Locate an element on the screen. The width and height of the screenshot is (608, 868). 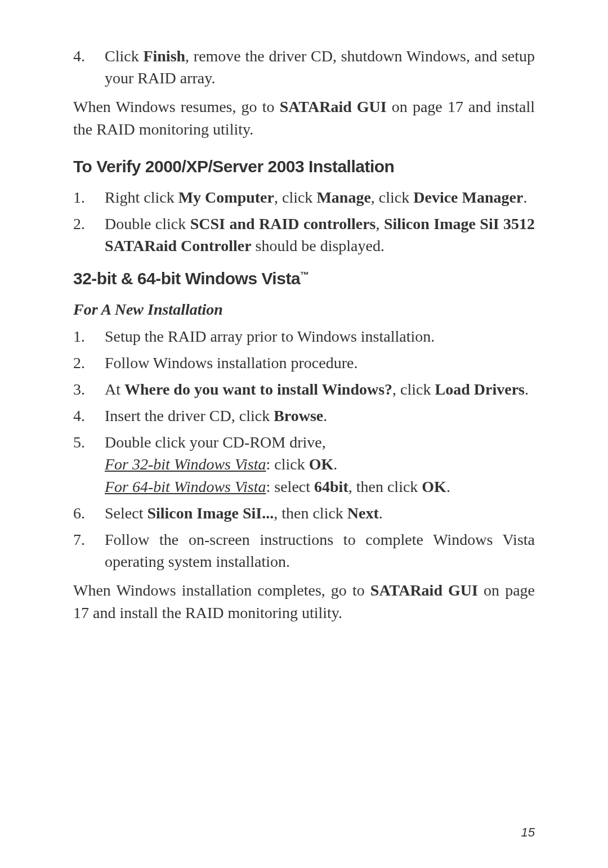
list-item-vista-6: 6. Select Silicon Image SiI..., then cli… is located at coordinates (304, 513).